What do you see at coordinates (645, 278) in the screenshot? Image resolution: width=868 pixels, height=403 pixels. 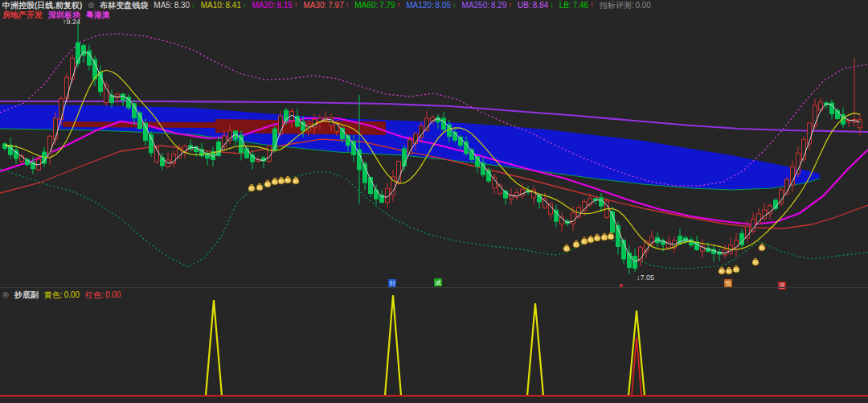 I see `price-annotation: ↓7.05` at bounding box center [645, 278].